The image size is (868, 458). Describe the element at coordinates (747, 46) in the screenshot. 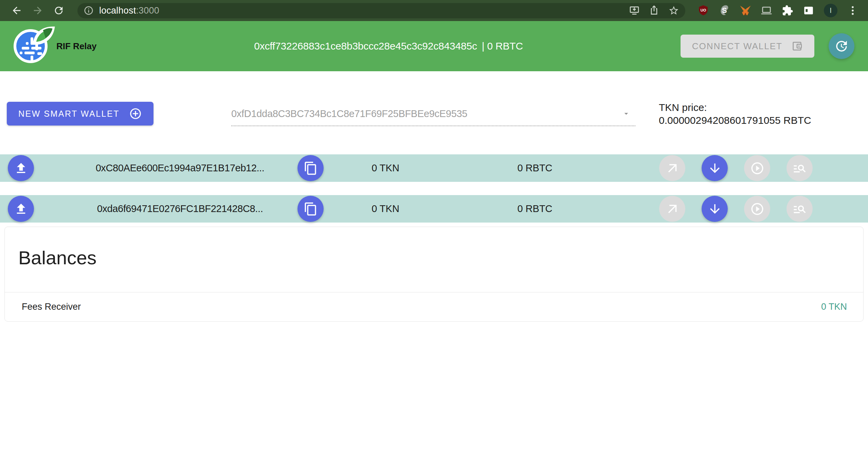

I see `connect-wallet-button: CONNECT WALLET` at that location.